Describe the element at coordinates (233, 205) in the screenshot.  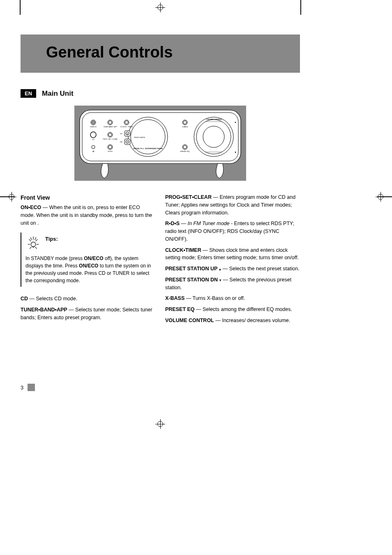
I see `prog-set-clear-description: PROG•SET•CLEAR — Enters program mode for…` at that location.